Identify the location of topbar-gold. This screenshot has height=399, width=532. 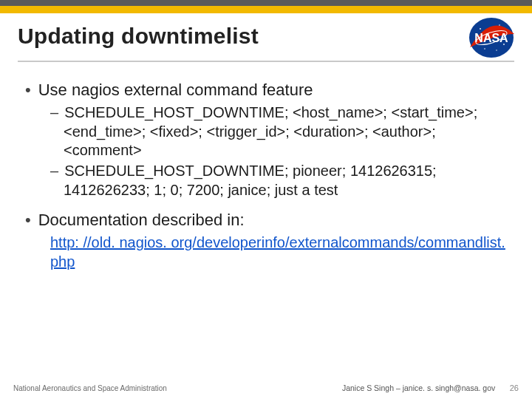
(266, 10).